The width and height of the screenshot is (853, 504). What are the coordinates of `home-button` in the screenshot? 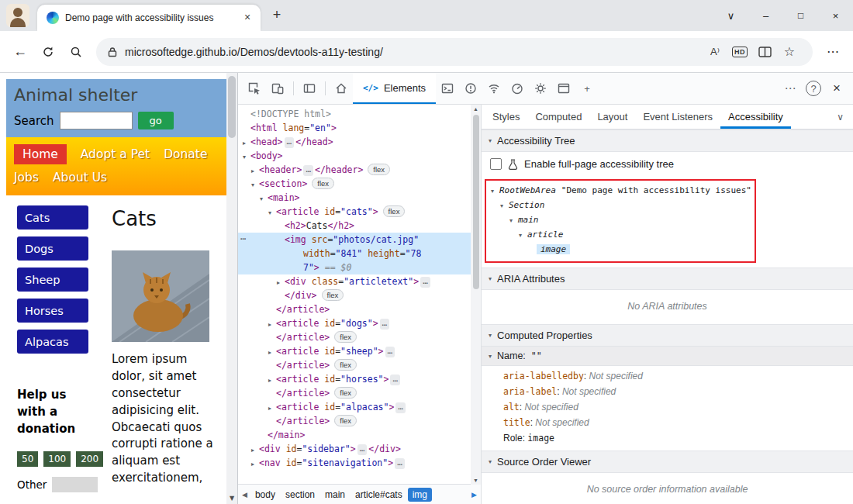 It's located at (341, 88).